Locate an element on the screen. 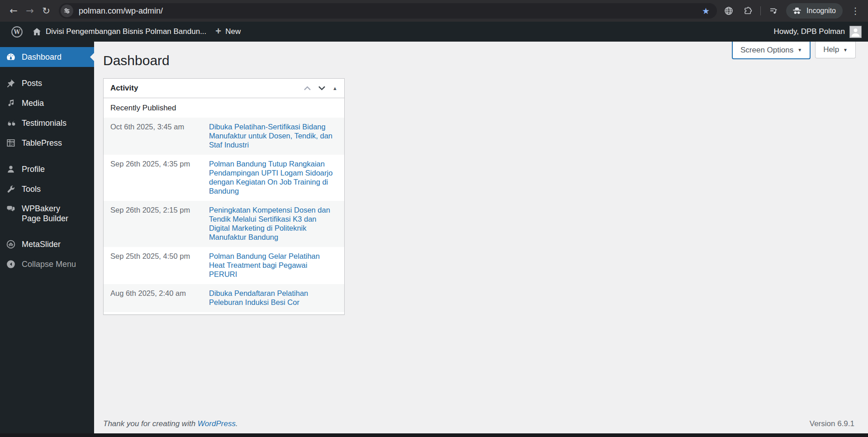 Image resolution: width=868 pixels, height=437 pixels. chat-bubbles-icon is located at coordinates (11, 209).